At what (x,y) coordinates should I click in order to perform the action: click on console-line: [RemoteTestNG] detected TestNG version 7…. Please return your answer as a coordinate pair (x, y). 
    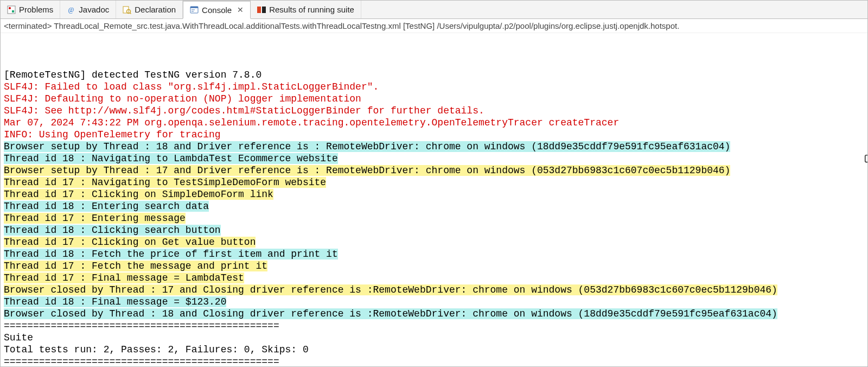
    Looking at the image, I should click on (434, 75).